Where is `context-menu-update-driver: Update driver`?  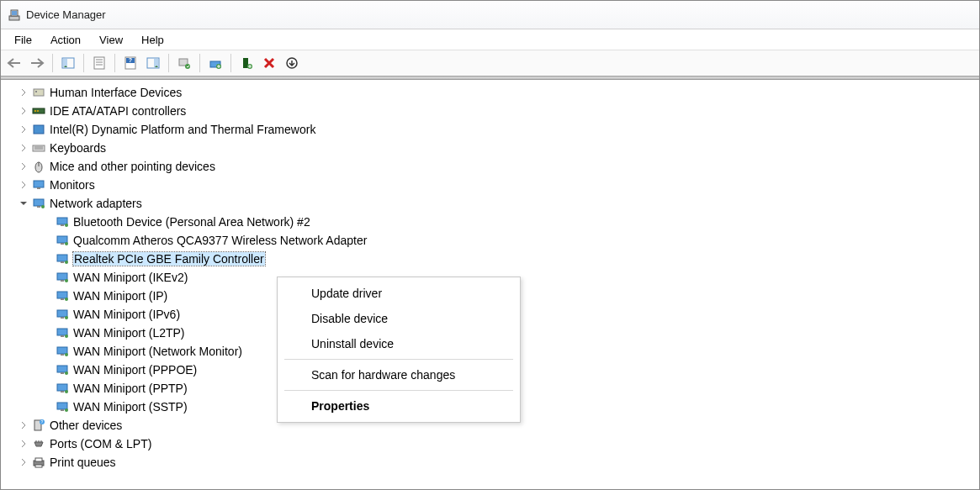 context-menu-update-driver: Update driver is located at coordinates (399, 293).